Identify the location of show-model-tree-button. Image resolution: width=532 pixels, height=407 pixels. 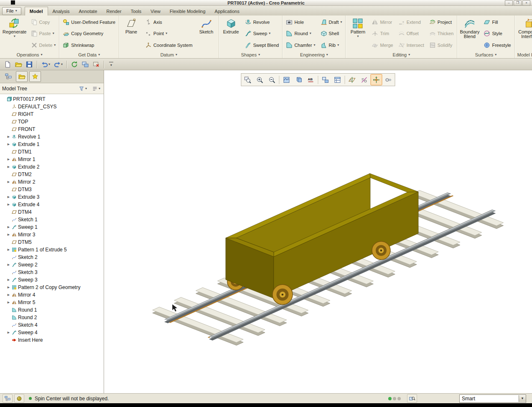
(8, 77).